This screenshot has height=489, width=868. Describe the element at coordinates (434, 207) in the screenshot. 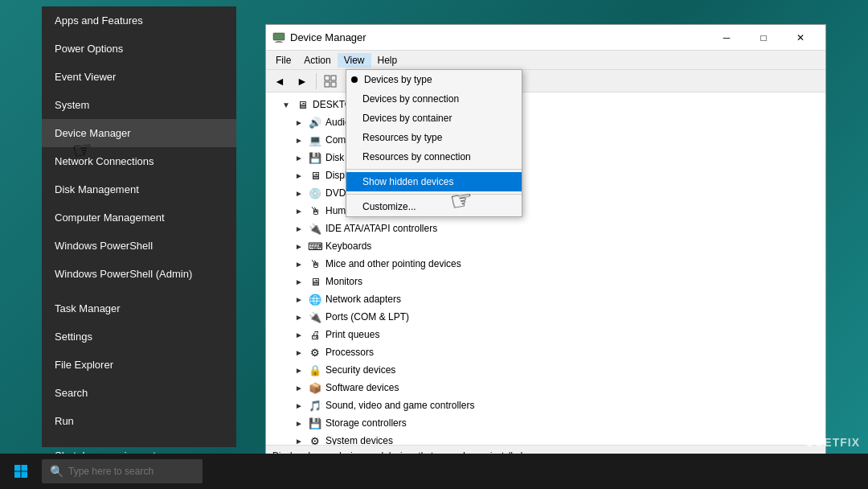

I see `menu-customize: Customize...` at that location.